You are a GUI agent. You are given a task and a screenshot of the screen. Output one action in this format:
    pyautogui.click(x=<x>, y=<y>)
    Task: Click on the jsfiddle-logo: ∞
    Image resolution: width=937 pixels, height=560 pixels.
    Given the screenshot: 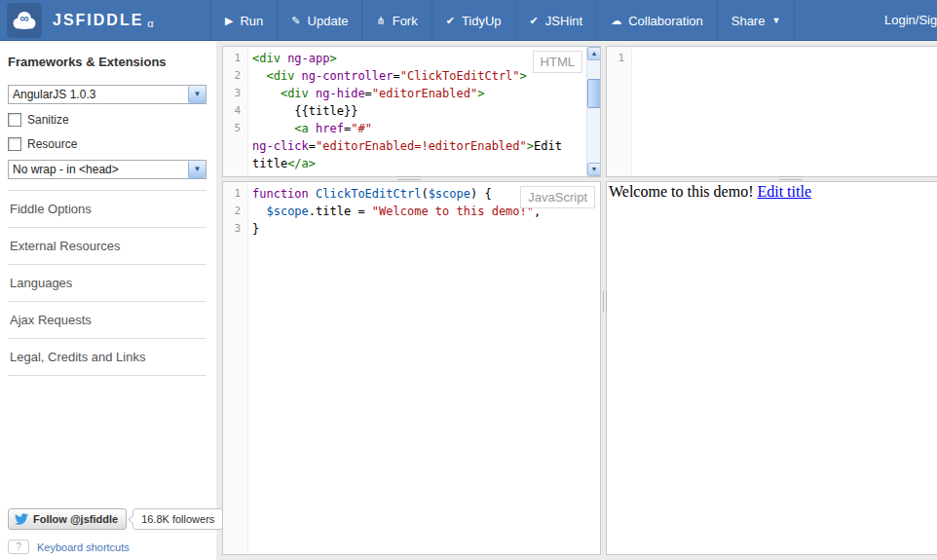 What is the action you would take?
    pyautogui.click(x=24, y=20)
    